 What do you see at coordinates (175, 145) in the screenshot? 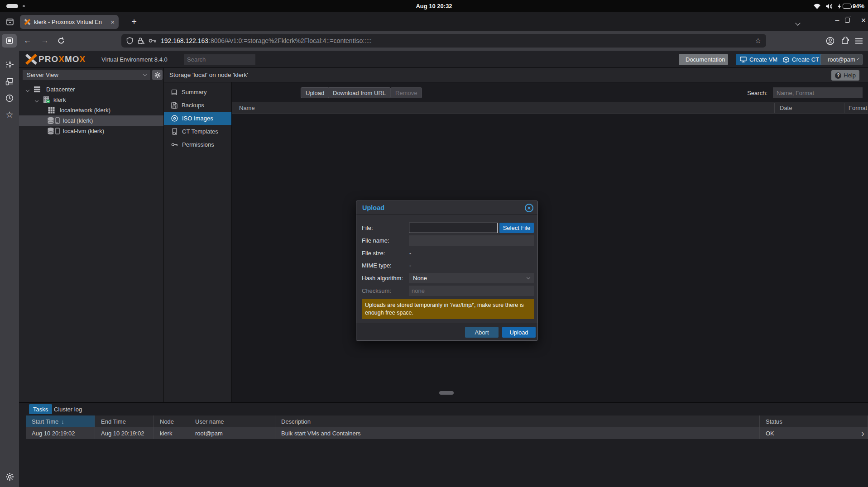
I see `permissions-key-icon` at bounding box center [175, 145].